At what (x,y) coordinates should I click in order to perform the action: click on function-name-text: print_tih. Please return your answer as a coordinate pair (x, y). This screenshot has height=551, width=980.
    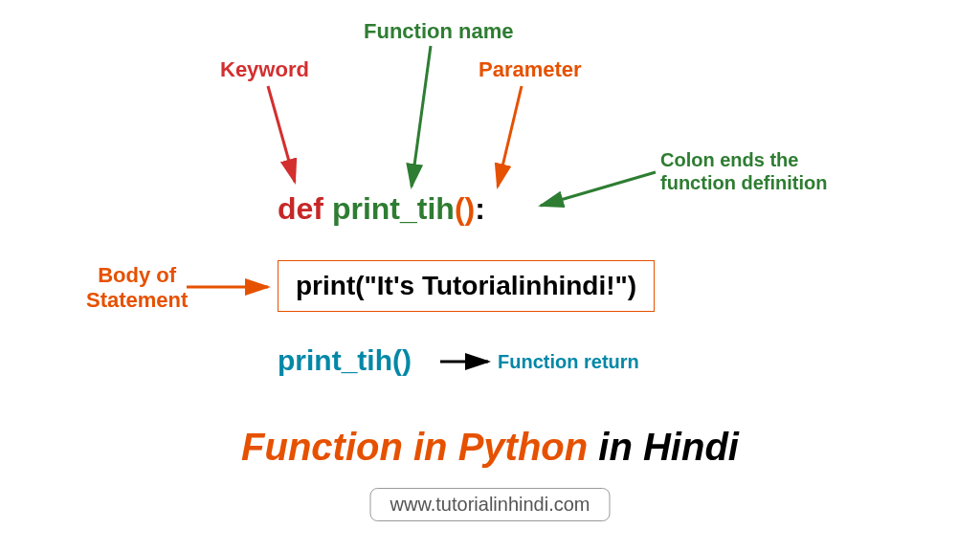
    Looking at the image, I should click on (393, 209).